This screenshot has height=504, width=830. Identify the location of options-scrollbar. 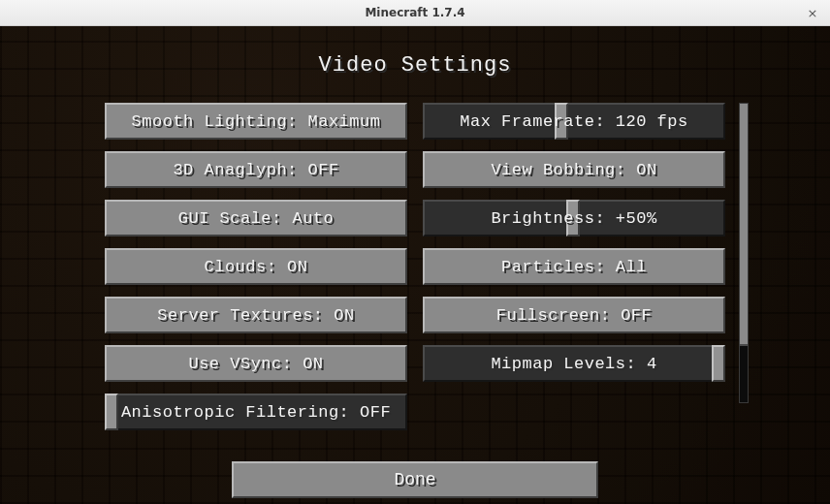
(744, 253).